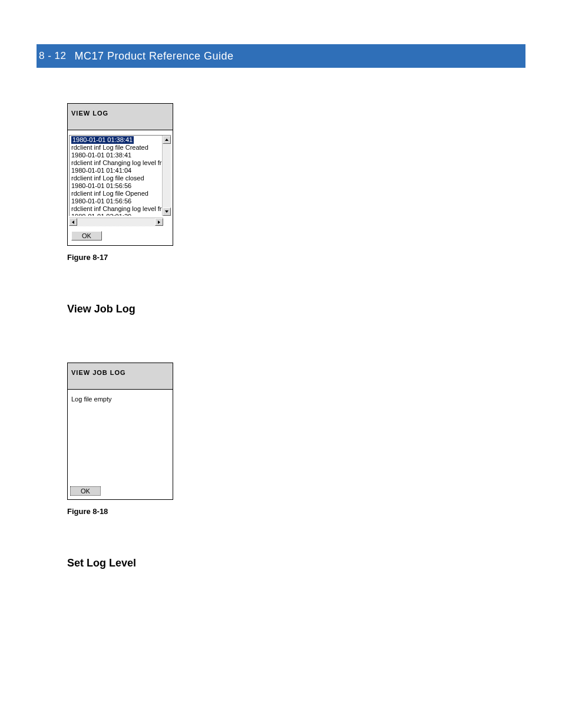 This screenshot has width=562, height=728. Describe the element at coordinates (120, 174) in the screenshot. I see `view-log-window: VIEW LOG 1980-01-01 01:38:41 rdclient in…` at that location.